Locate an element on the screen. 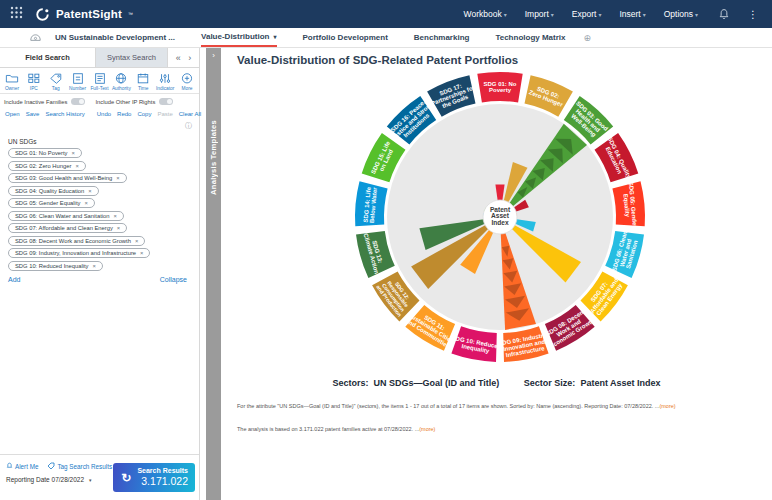  alert-me-link: Alert Me is located at coordinates (22, 466).